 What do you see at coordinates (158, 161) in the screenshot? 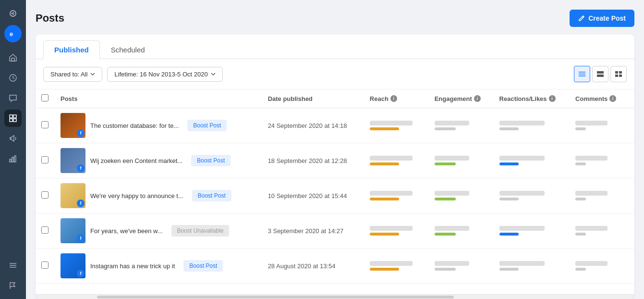
I see `post-cell-2: f Wij zoeken een Content market... Boost…` at bounding box center [158, 161].